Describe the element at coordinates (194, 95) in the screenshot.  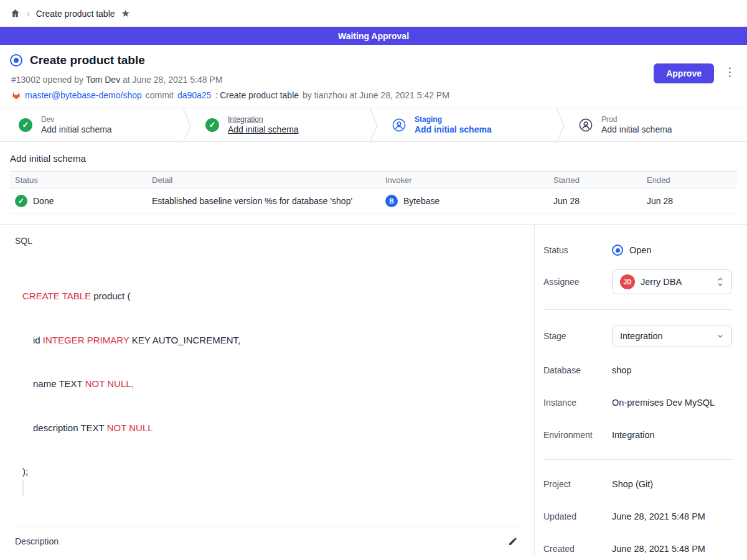
I see `commit-hash-link: da90a25` at that location.